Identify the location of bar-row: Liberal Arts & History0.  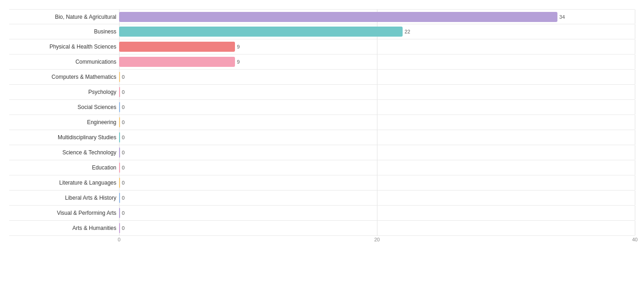
(322, 198).